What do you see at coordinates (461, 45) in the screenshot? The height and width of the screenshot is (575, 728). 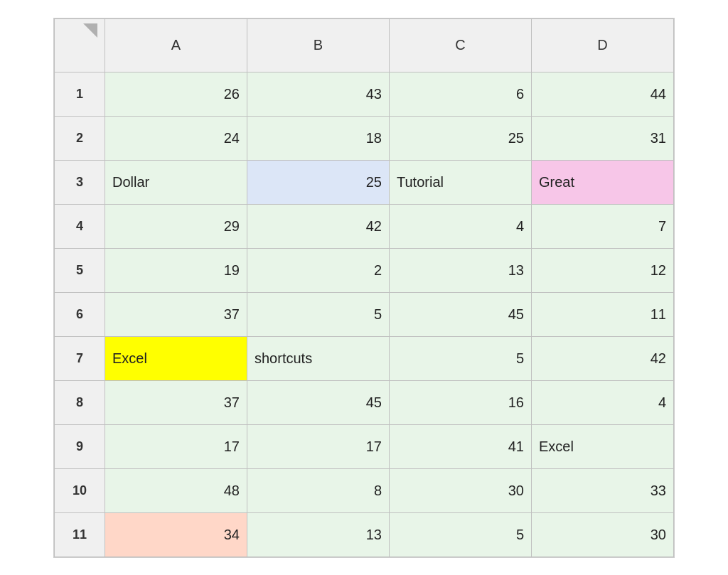 I see `col-header-c: C` at bounding box center [461, 45].